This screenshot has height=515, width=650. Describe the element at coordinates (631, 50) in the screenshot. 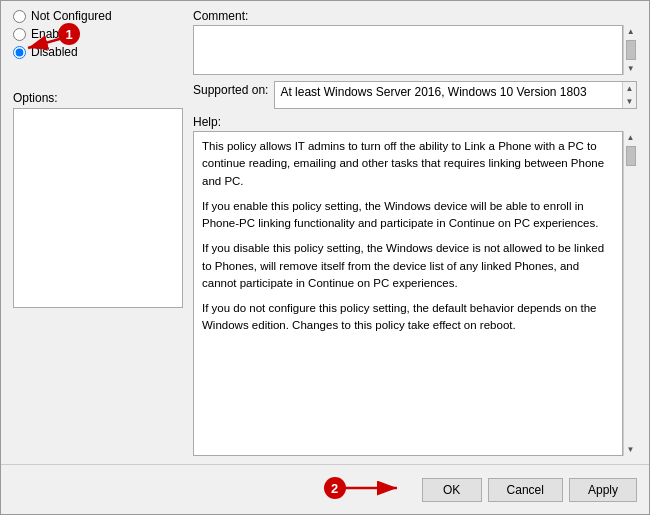

I see `scroll-thumb` at that location.